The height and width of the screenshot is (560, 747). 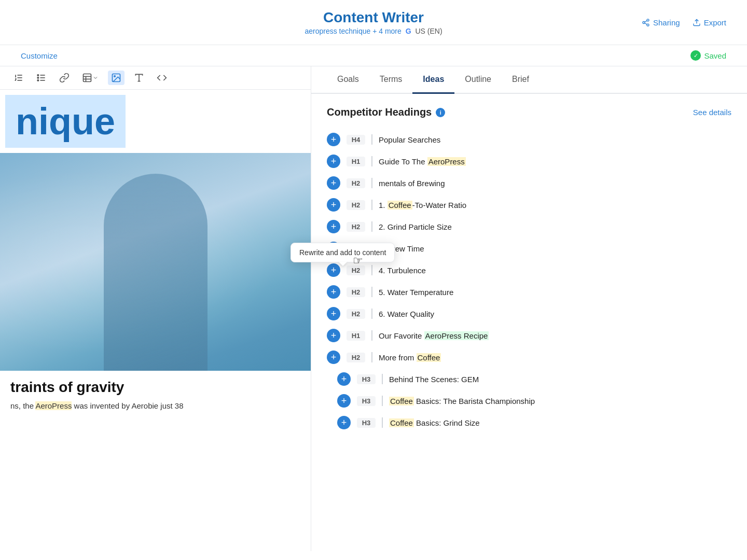 What do you see at coordinates (435, 423) in the screenshot?
I see `heading-text: Coffee Basics: Grind Size` at bounding box center [435, 423].